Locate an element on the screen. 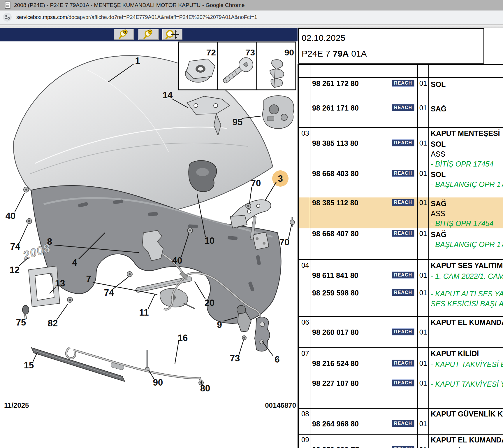  document-reference-box: 02.10.2025 P24E 7 79A 01A is located at coordinates (391, 46).